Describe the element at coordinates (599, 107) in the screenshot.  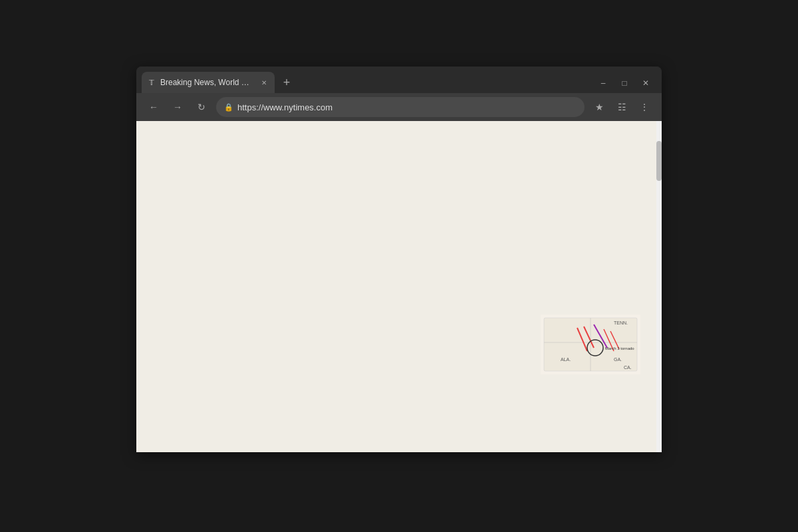
I see `bookmark-icon: ★` at that location.